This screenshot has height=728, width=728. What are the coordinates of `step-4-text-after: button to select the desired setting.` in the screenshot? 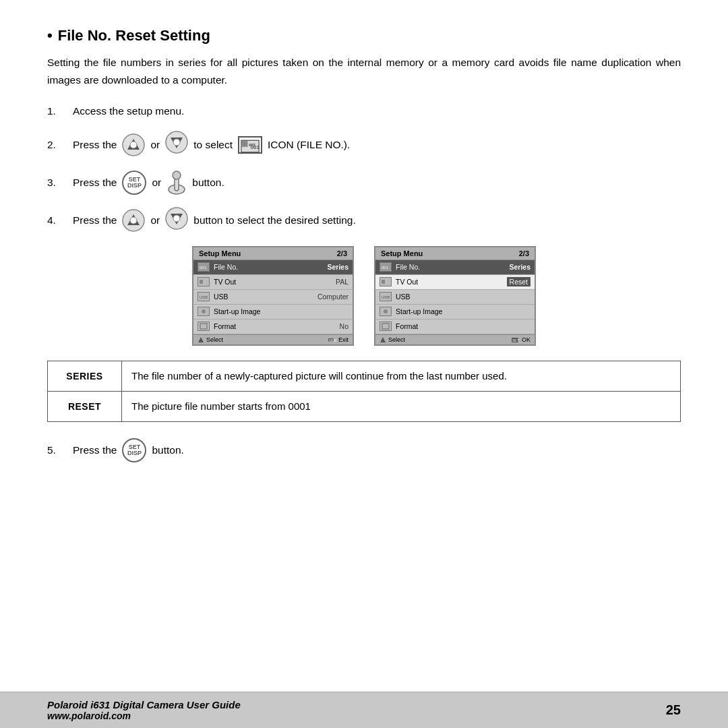 It's located at (274, 220).